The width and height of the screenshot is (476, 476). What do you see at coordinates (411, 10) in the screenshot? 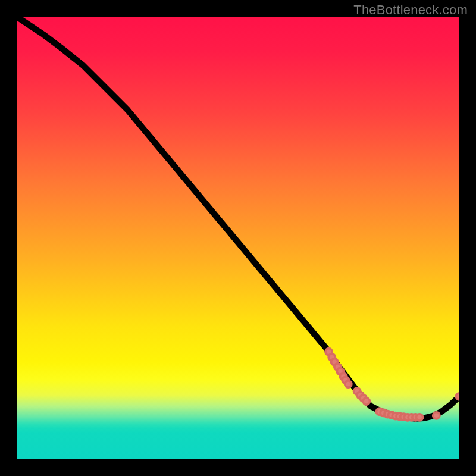
I see `watermark-text: TheBottleneck.com` at bounding box center [411, 10].